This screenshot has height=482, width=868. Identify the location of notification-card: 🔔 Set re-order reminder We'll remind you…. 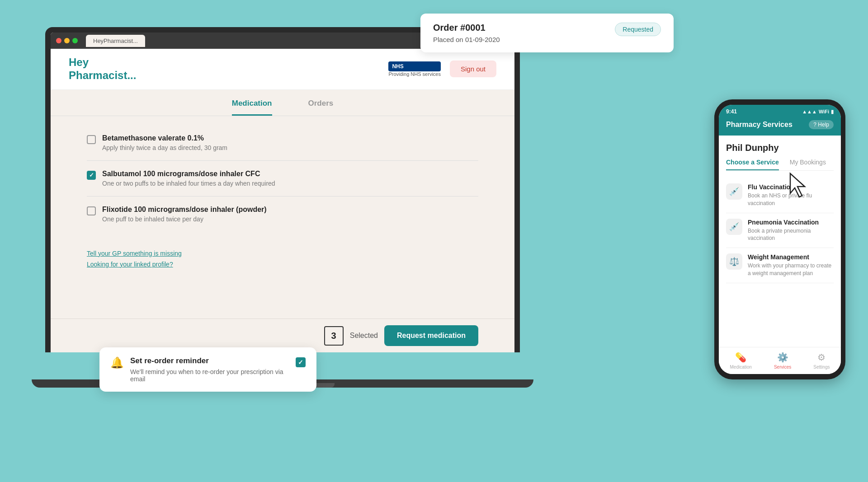
(208, 370).